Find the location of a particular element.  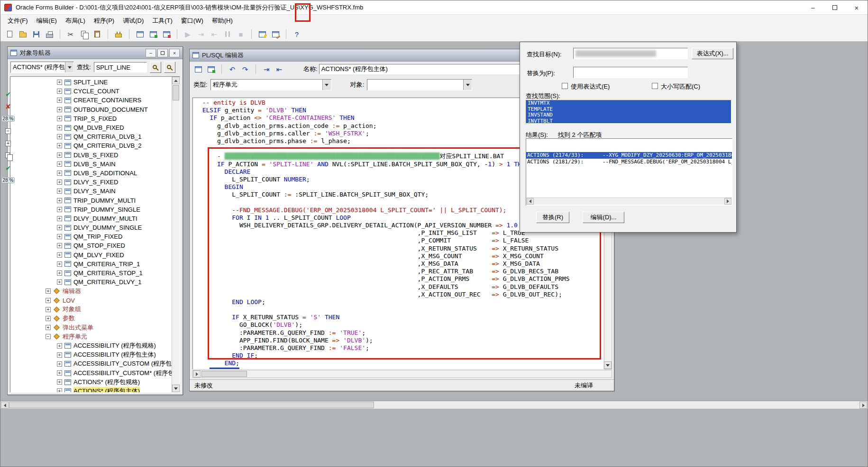

marker-check-1: ✔ is located at coordinates (8, 94).